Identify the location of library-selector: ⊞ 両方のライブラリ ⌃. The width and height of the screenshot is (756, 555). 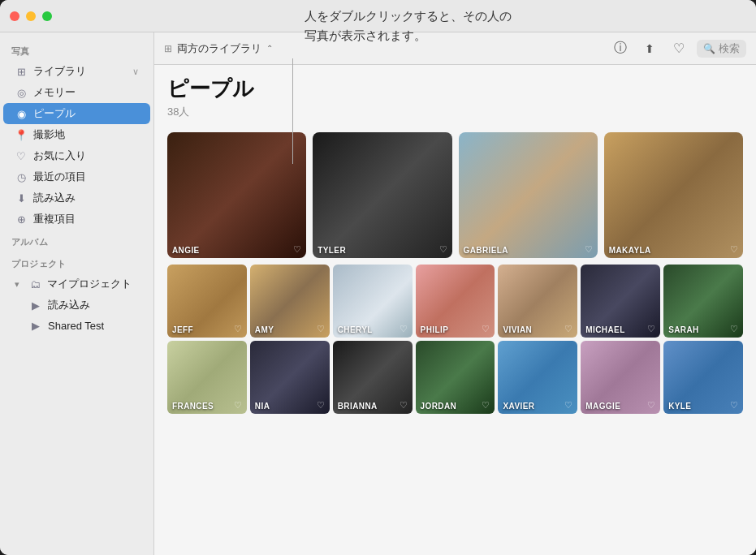
(218, 49).